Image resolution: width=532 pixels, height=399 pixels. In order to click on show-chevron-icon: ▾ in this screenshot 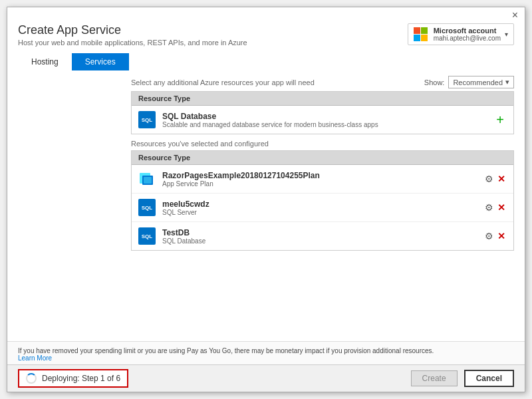, I will do `click(507, 82)`.